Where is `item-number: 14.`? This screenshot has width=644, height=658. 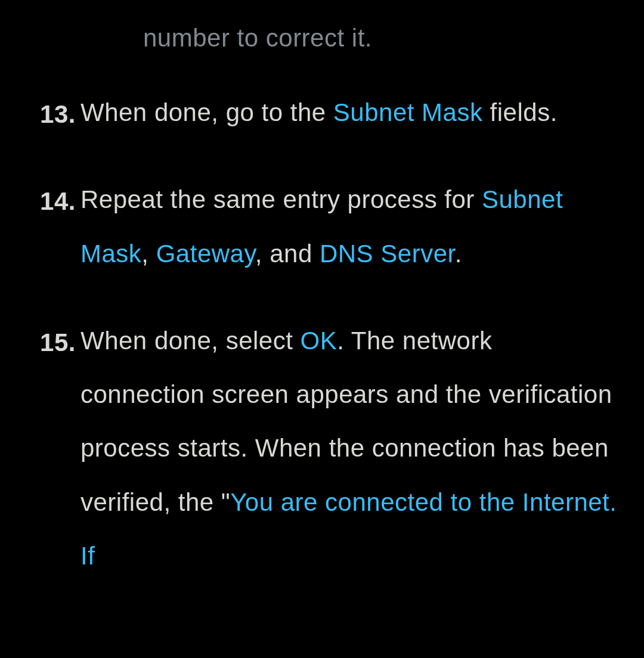 item-number: 14. is located at coordinates (54, 234).